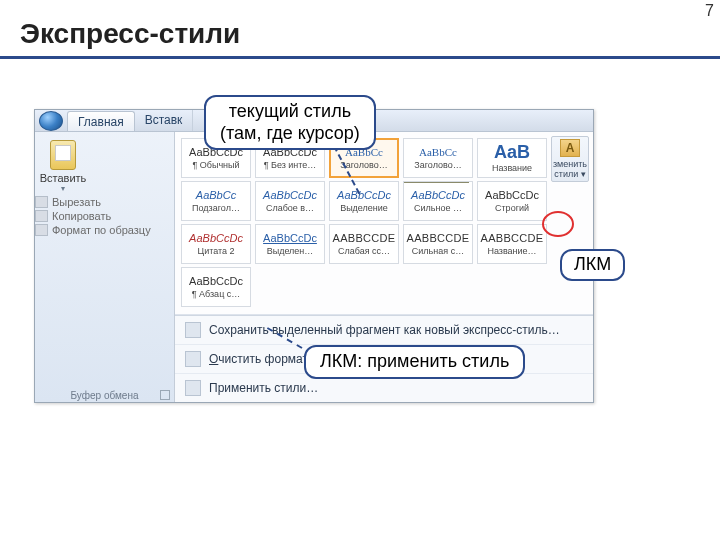 The height and width of the screenshot is (540, 720). What do you see at coordinates (570, 174) in the screenshot?
I see `change-styles-l2: стили ▾` at bounding box center [570, 174].